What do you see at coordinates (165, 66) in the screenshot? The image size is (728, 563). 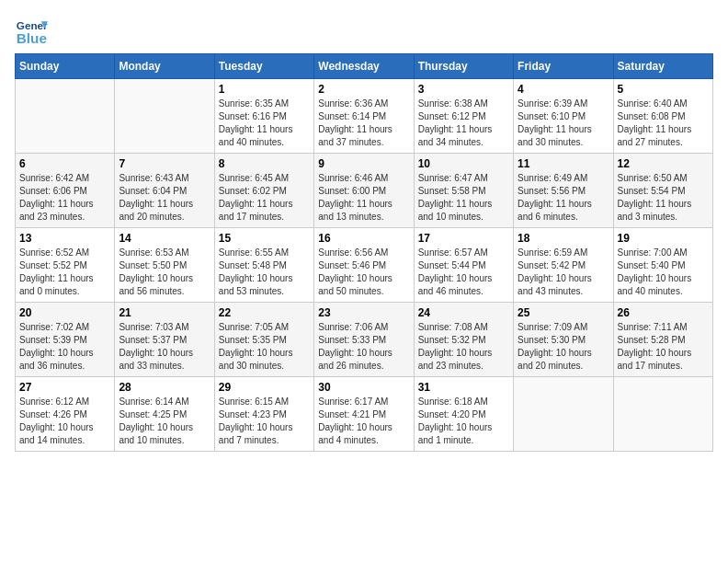 I see `weekday-header: Monday` at bounding box center [165, 66].